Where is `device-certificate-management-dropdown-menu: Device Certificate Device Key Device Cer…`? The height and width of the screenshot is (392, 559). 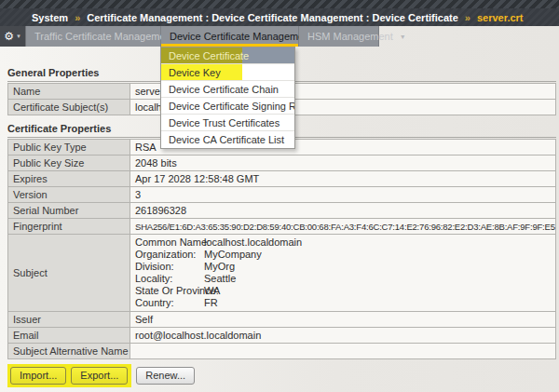
device-certificate-management-dropdown-menu: Device Certificate Device Key Device Cer… is located at coordinates (227, 98).